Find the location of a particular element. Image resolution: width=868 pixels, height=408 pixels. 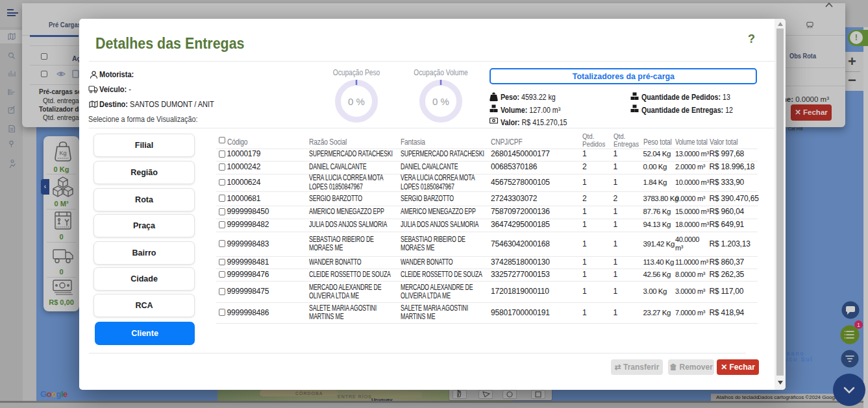

svg-text: 1 is located at coordinates (858, 325).